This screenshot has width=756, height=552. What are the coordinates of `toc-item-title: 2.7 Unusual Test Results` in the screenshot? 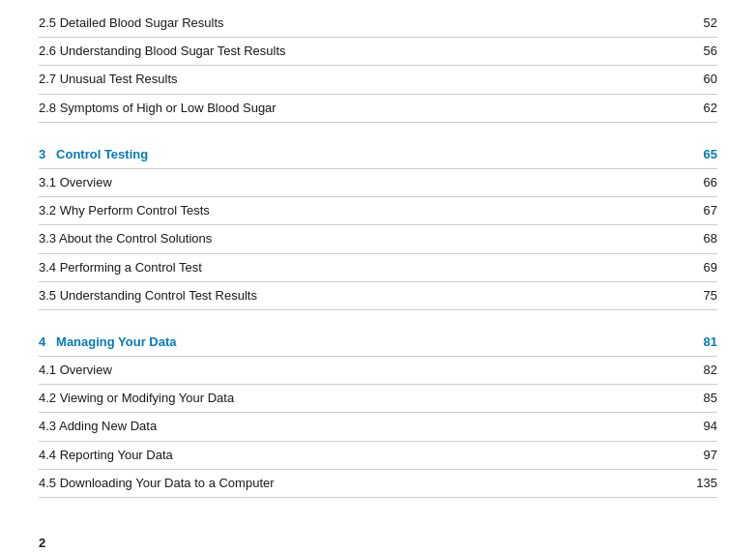 It's located at (359, 79).